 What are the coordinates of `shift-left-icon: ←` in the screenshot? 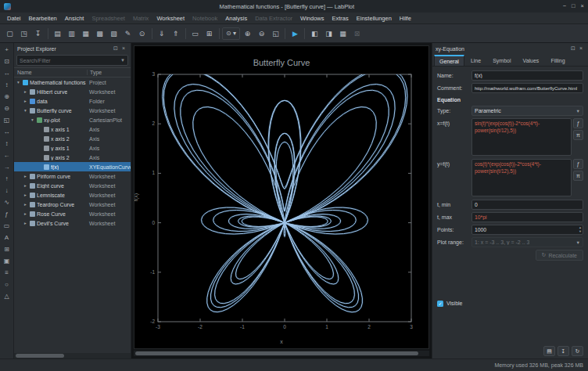 It's located at (7, 155).